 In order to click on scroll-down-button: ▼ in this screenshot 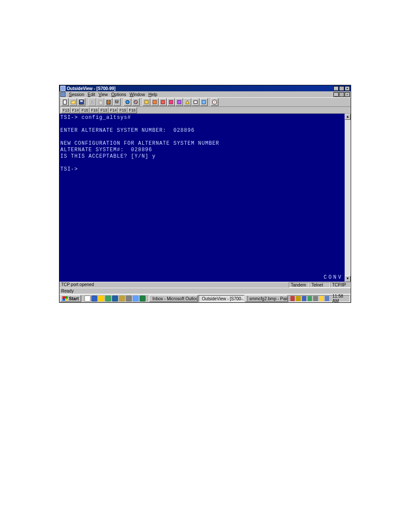, I will do `click(348, 279)`.